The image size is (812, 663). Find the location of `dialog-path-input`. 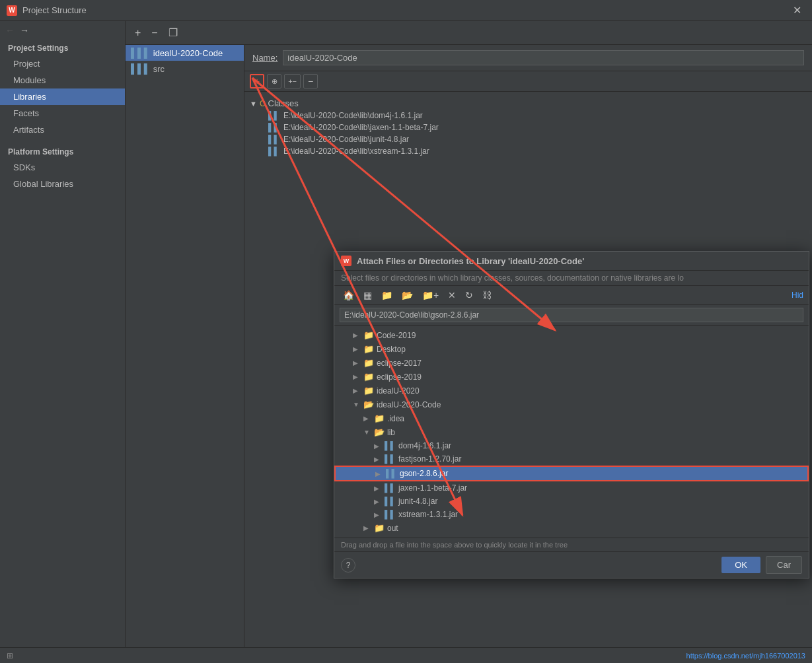

dialog-path-input is located at coordinates (572, 315).